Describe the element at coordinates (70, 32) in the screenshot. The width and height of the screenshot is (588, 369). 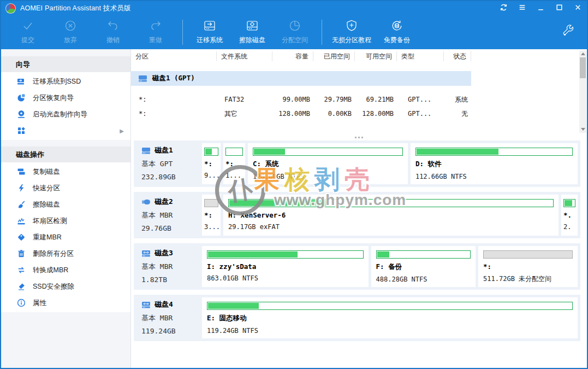
I see `discard-button: 放弃` at that location.